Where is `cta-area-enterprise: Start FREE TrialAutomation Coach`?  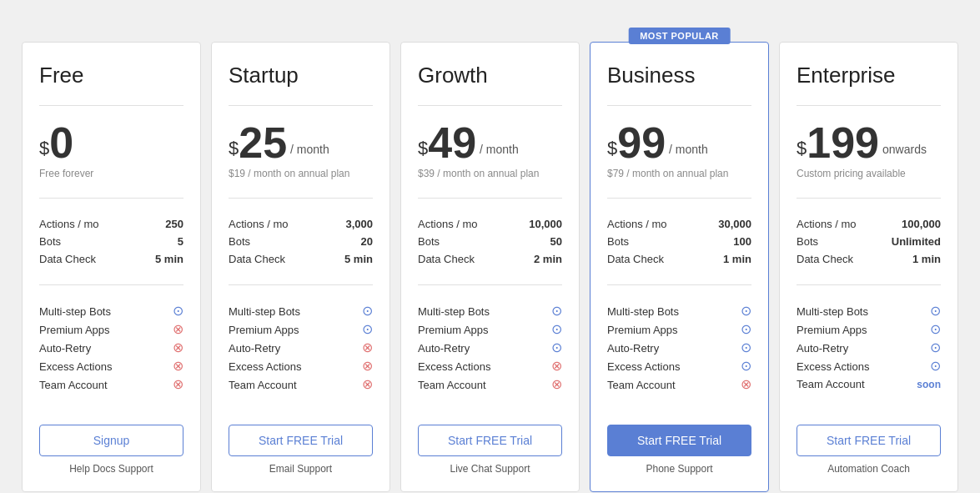
cta-area-enterprise: Start FREE TrialAutomation Coach is located at coordinates (869, 443).